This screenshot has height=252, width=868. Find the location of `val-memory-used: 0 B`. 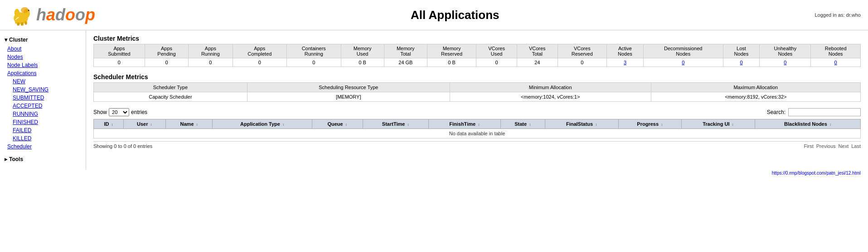

val-memory-used: 0 B is located at coordinates (363, 62).